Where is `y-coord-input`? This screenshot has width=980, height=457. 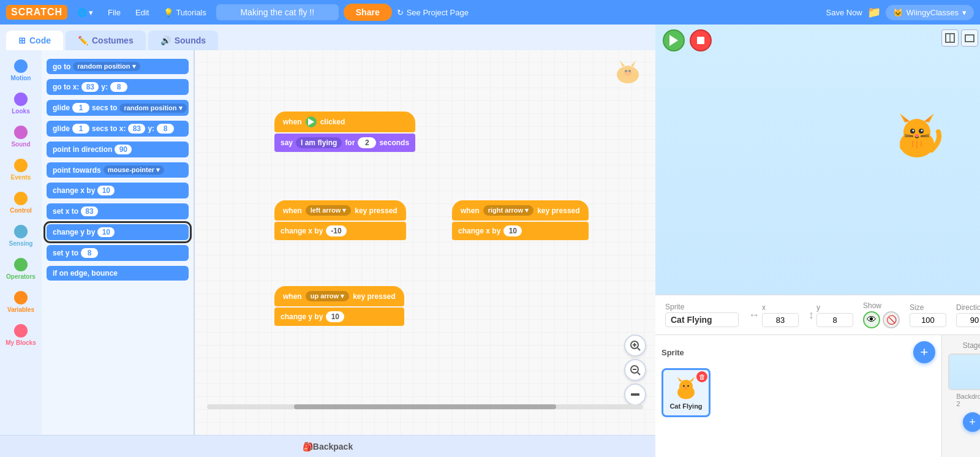 y-coord-input is located at coordinates (835, 320).